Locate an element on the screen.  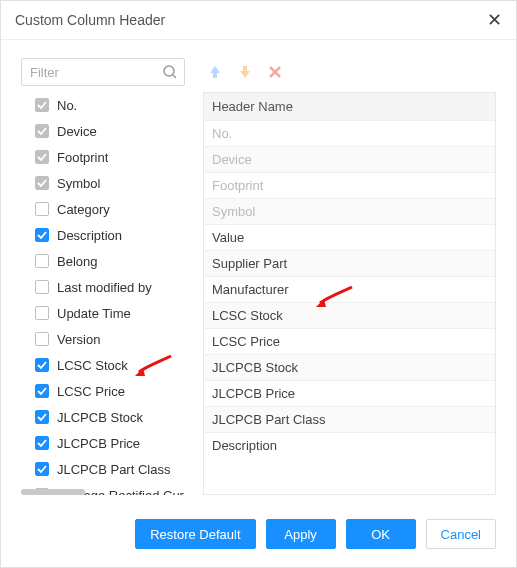
list-item-label: Belong is located at coordinates (77, 262).